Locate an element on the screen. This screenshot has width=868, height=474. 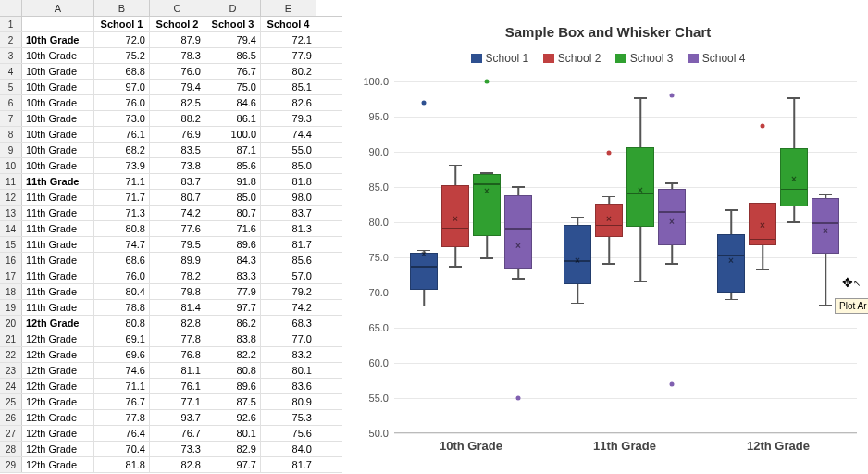
row-header: 27 is located at coordinates (11, 433).